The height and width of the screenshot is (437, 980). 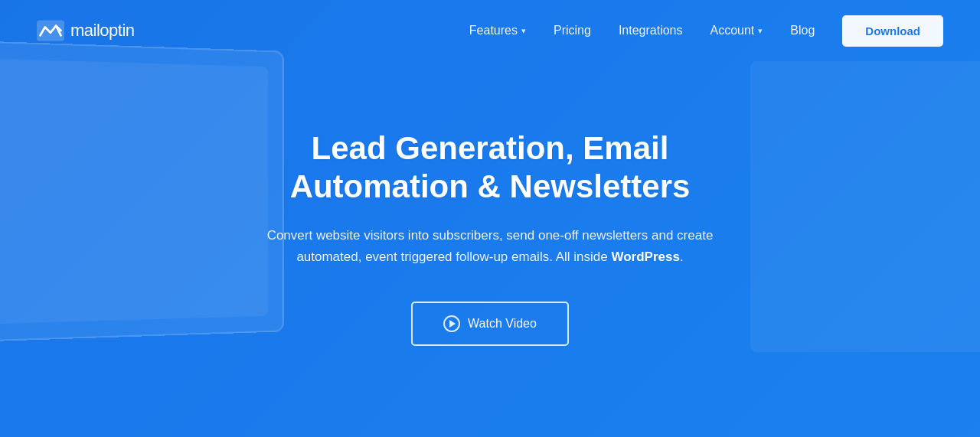 I want to click on nav-links: Features ▾ Pricing Integrations Account …, so click(x=706, y=31).